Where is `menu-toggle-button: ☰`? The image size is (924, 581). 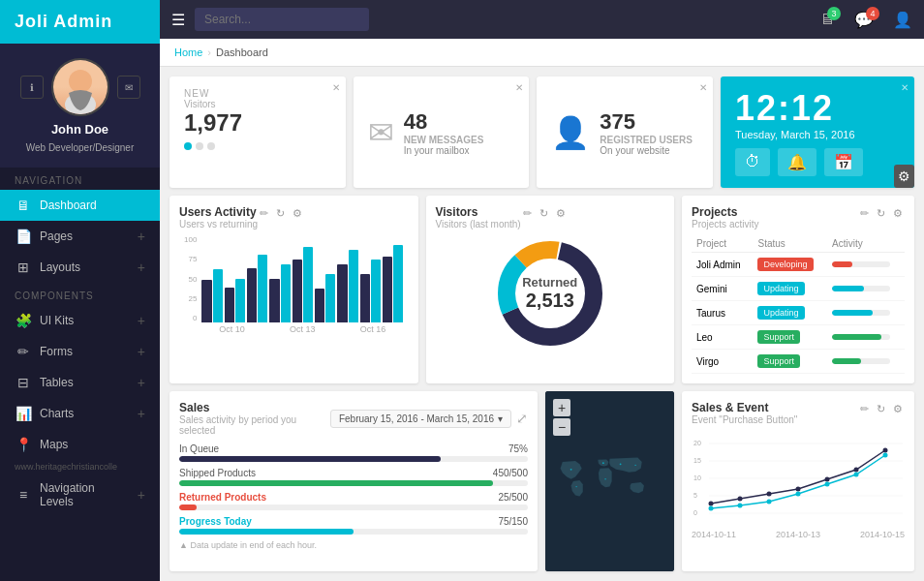
menu-toggle-button: ☰ is located at coordinates (178, 19).